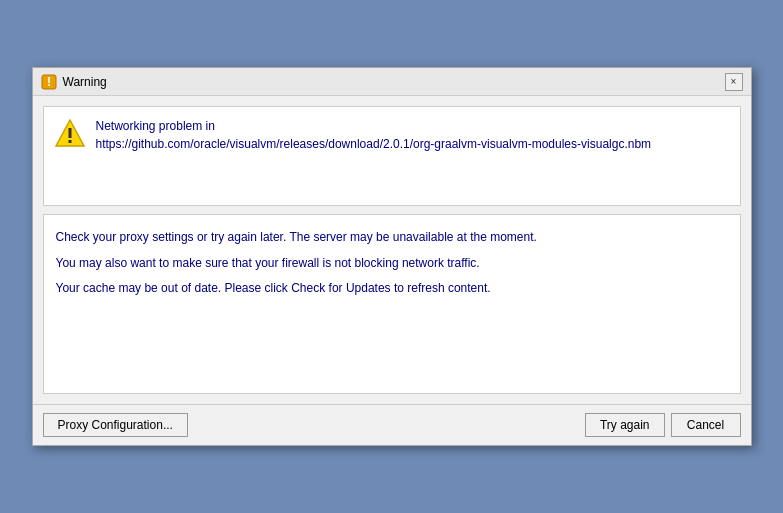 The image size is (783, 513). Describe the element at coordinates (49, 82) in the screenshot. I see `app-icon: !` at that location.